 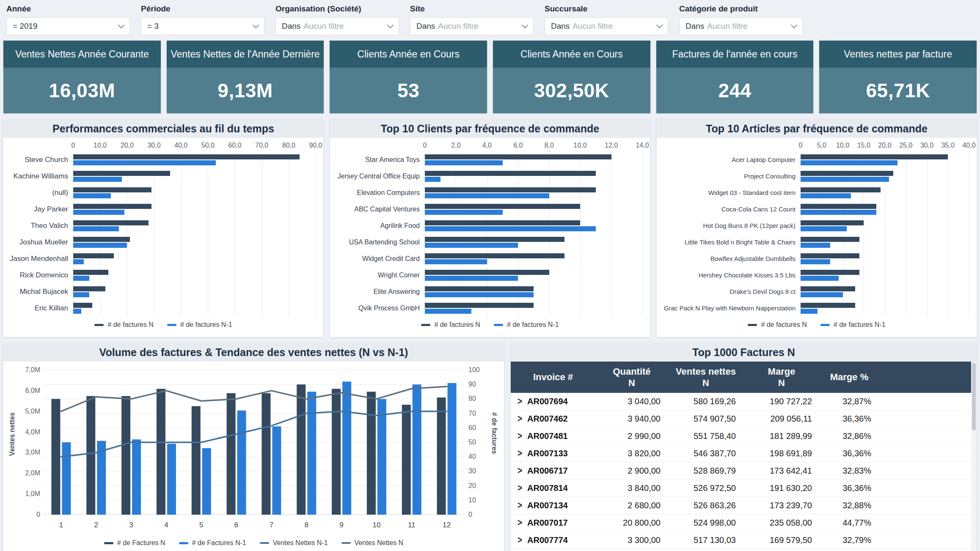 I want to click on table-row: >AR0071333 820,00546 387,70198 691,8936,…, so click(x=744, y=453).